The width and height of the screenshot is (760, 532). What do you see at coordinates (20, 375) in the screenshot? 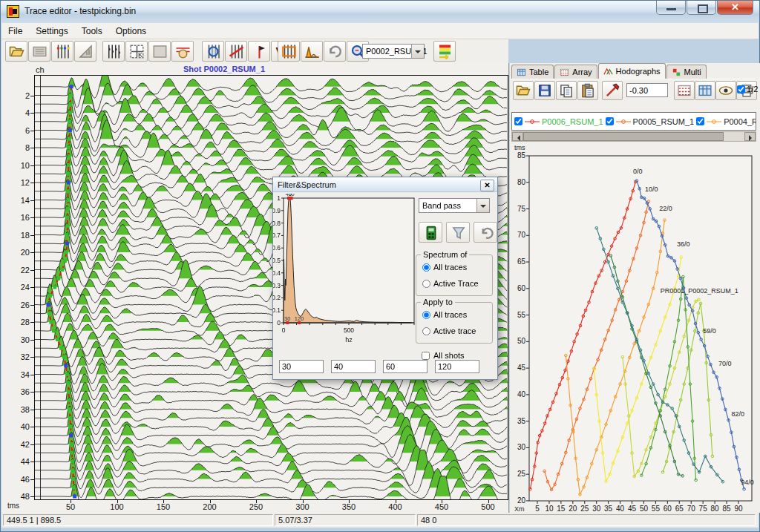
I see `channel-label: 34` at bounding box center [20, 375].